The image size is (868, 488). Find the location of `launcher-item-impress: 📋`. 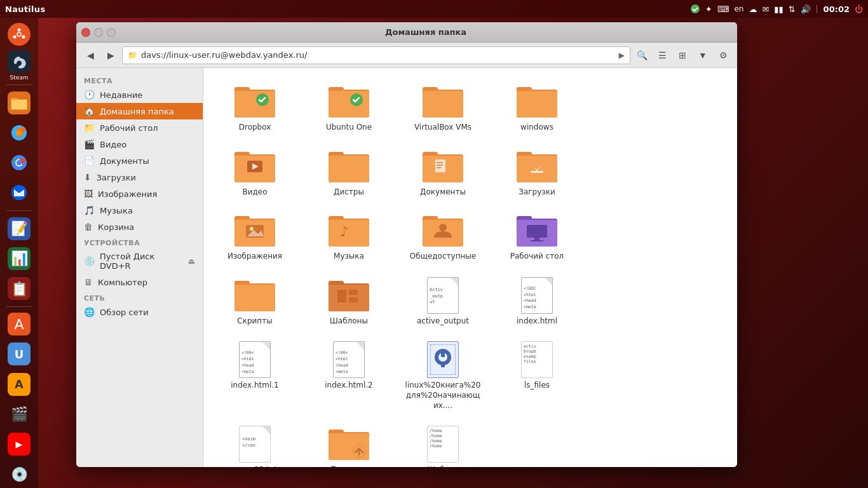

launcher-item-impress: 📋 is located at coordinates (19, 288).